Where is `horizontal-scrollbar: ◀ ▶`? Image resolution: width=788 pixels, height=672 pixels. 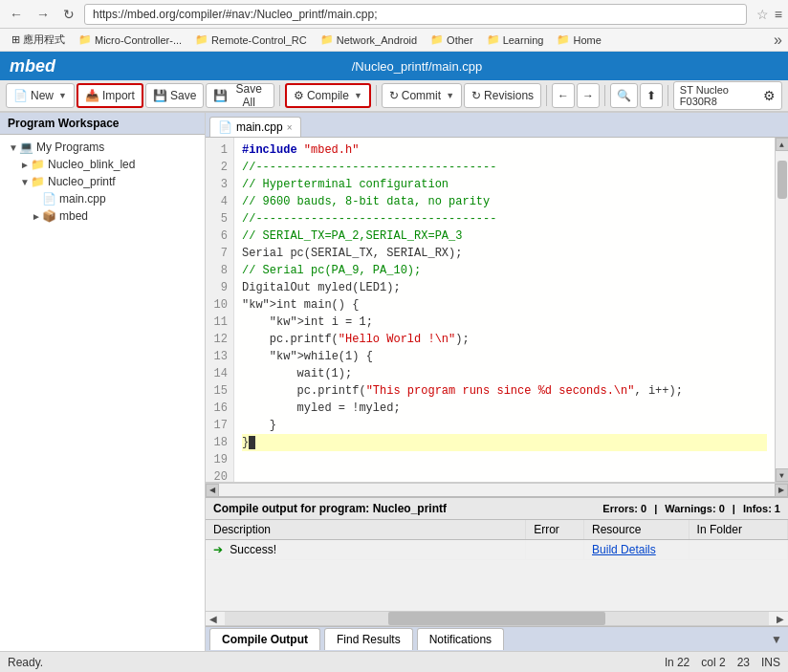 horizontal-scrollbar: ◀ ▶ is located at coordinates (497, 489).